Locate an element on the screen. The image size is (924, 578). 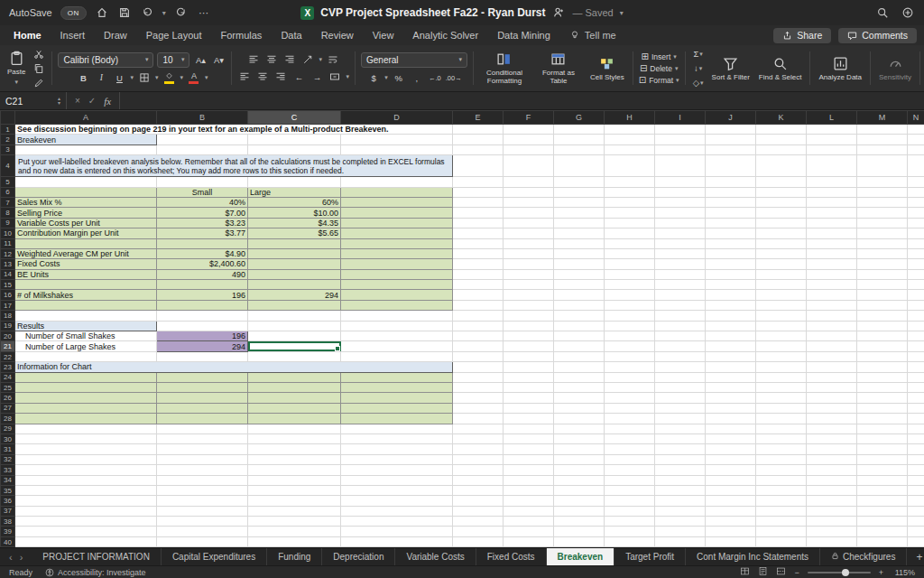
cell-F8 is located at coordinates (529, 213).